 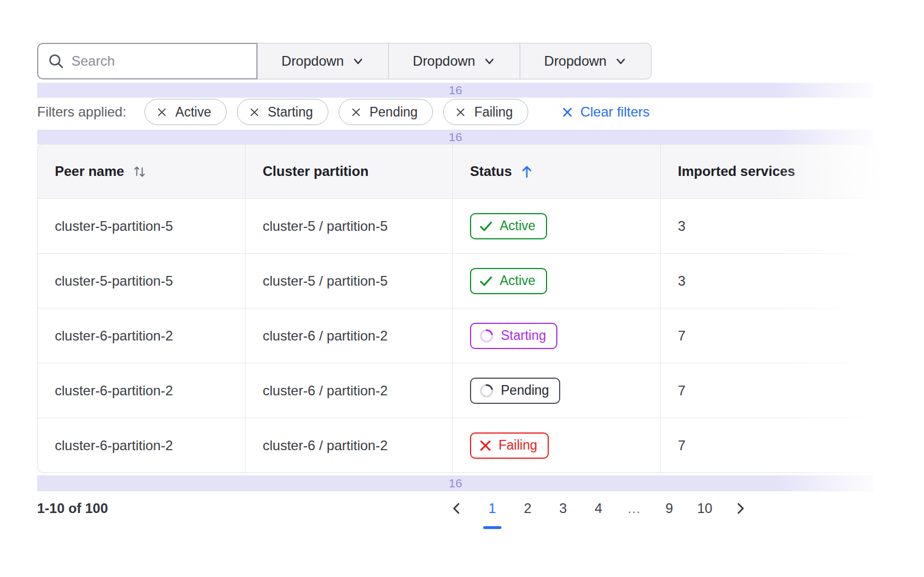 What do you see at coordinates (315, 171) in the screenshot?
I see `column-label: Cluster partition` at bounding box center [315, 171].